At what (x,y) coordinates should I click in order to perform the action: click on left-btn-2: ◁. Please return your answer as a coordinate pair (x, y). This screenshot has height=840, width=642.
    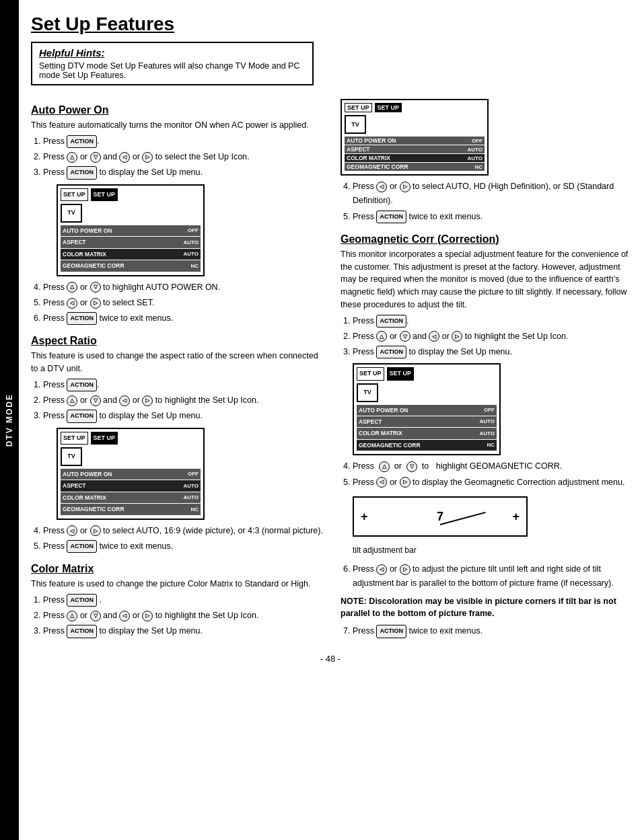
    Looking at the image, I should click on (72, 303).